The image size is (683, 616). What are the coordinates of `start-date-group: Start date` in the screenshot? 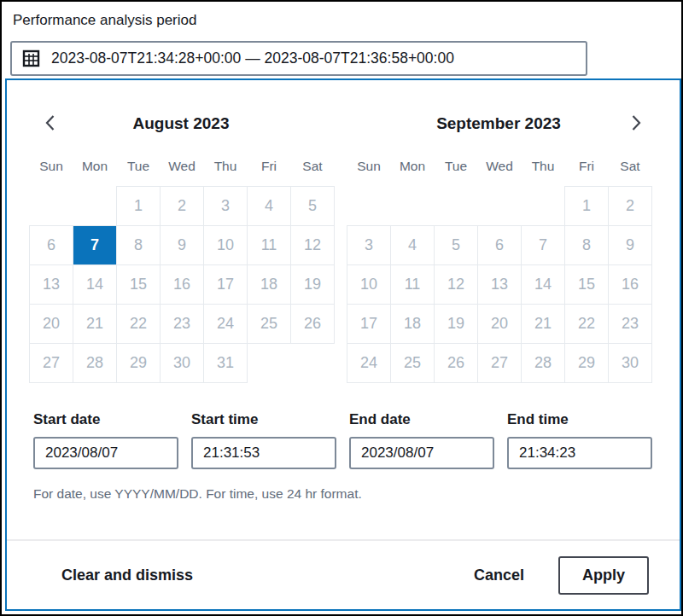 It's located at (106, 440).